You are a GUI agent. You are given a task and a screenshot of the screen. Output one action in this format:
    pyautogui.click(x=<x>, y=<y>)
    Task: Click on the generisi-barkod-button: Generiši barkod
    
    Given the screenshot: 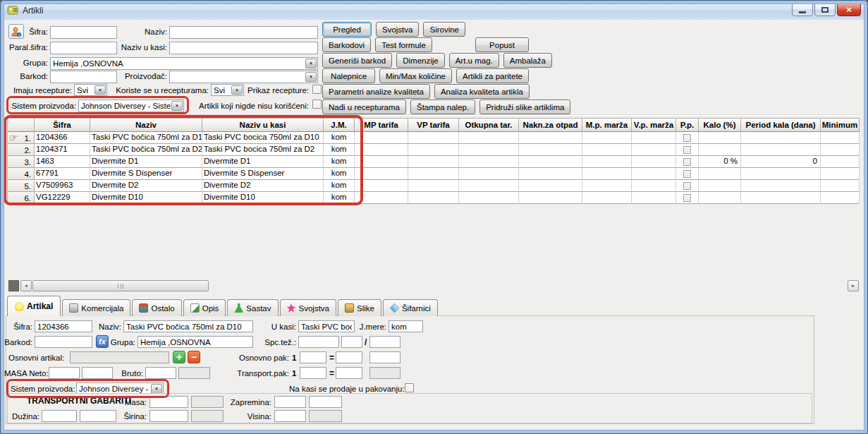 What is the action you would take?
    pyautogui.click(x=357, y=61)
    